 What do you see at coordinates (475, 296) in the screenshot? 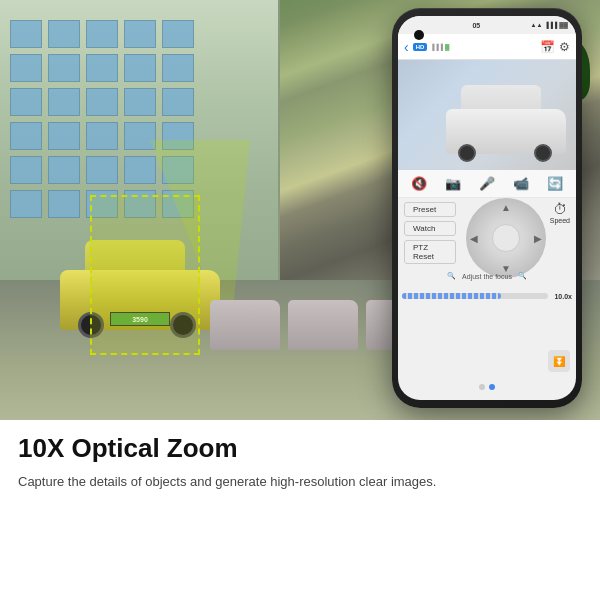
I see `focus-bar` at bounding box center [475, 296].